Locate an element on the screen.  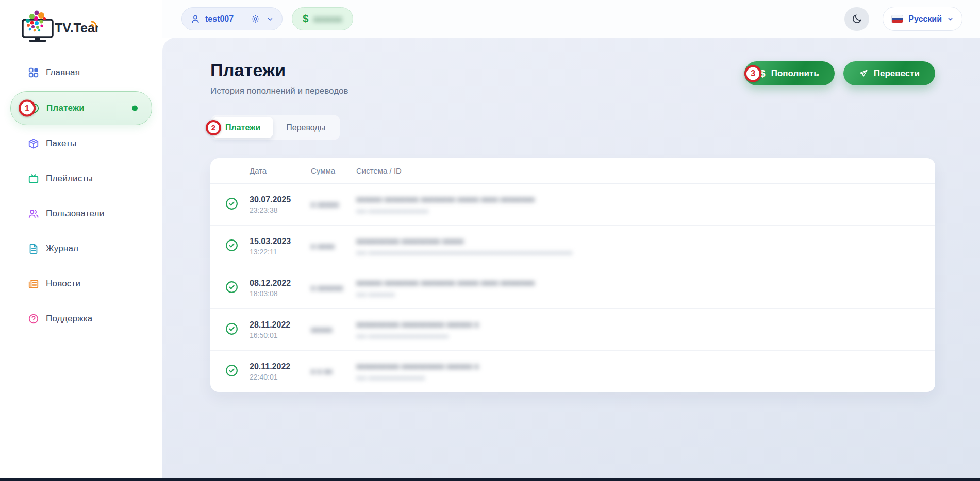
date-cell: 15.03.202313:22:11 is located at coordinates (280, 246).